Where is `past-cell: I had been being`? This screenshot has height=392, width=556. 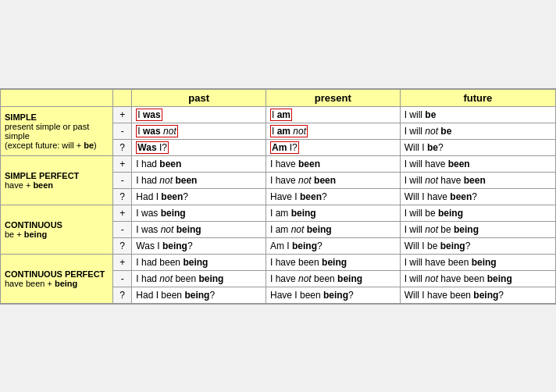 past-cell: I had been being is located at coordinates (199, 262).